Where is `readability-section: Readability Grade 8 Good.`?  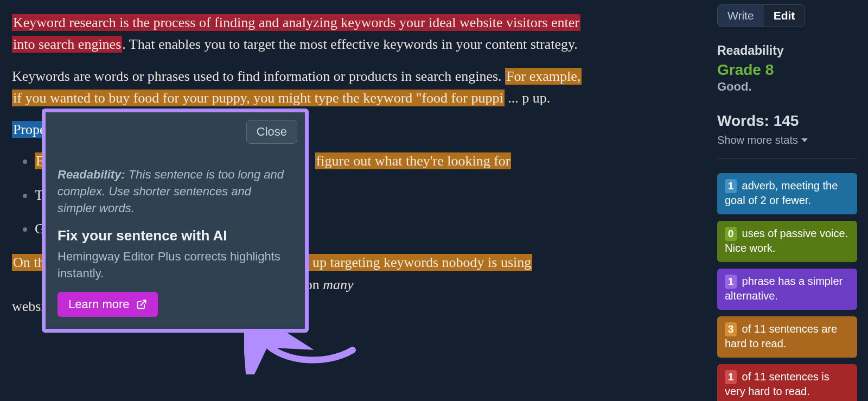
readability-section: Readability Grade 8 Good. is located at coordinates (787, 68).